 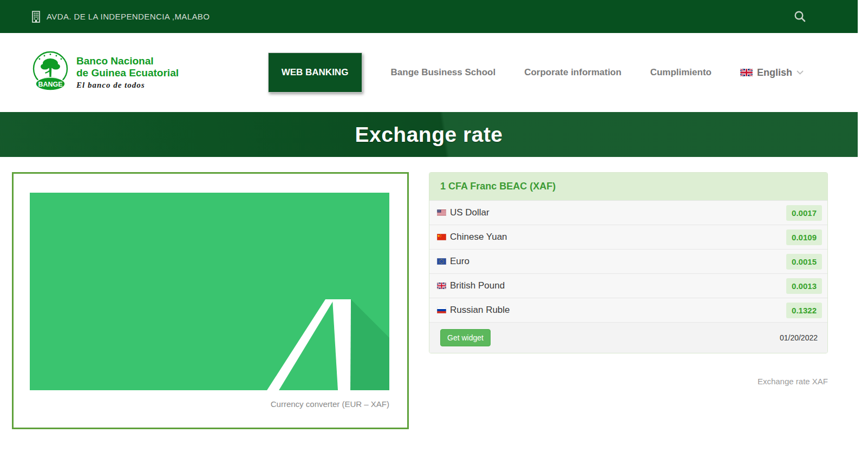 What do you see at coordinates (50, 73) in the screenshot?
I see `bange-tree-emblem-icon: BANGE` at bounding box center [50, 73].